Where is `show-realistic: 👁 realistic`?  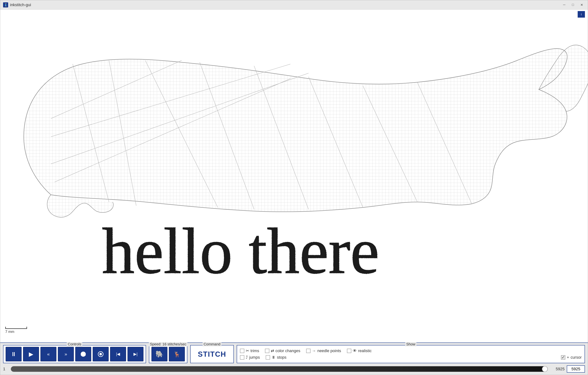
show-realistic: 👁 realistic is located at coordinates (359, 351).